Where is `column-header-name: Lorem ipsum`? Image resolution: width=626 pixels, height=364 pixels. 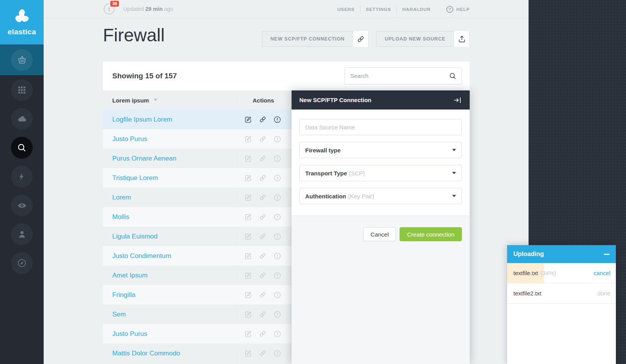 column-header-name: Lorem ipsum is located at coordinates (135, 100).